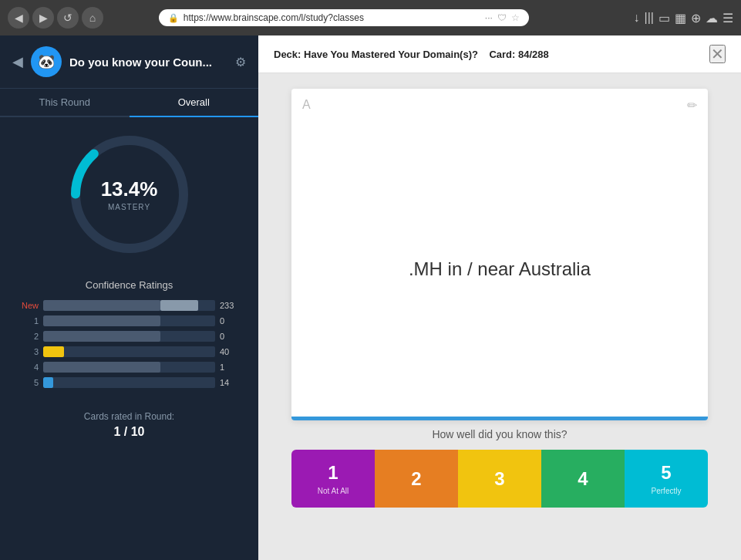  Describe the element at coordinates (46, 62) in the screenshot. I see `app-logo: 🐼` at that location.